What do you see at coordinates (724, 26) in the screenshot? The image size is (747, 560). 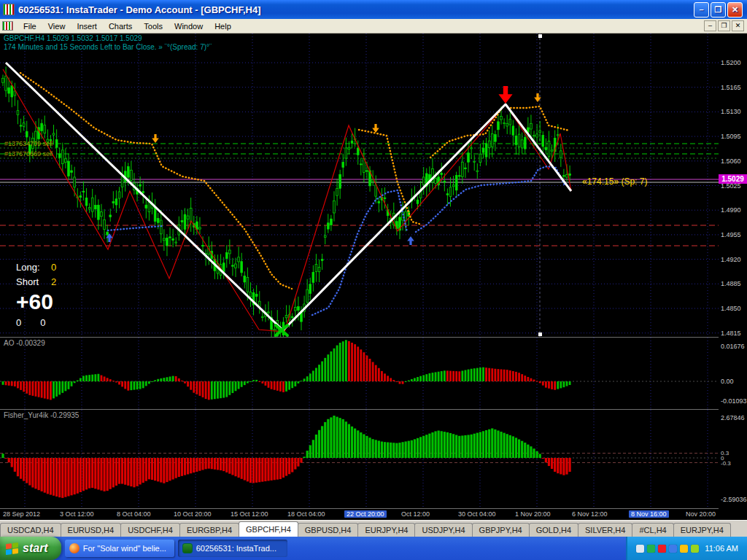 I see `mdi-window-controls: – ❐ ✕` at bounding box center [724, 26].